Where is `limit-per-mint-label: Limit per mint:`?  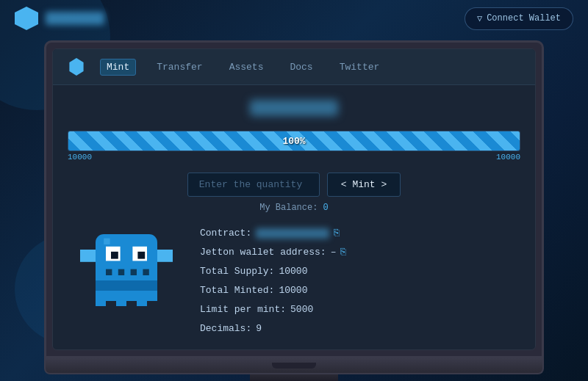 limit-per-mint-label: Limit per mint: is located at coordinates (243, 310).